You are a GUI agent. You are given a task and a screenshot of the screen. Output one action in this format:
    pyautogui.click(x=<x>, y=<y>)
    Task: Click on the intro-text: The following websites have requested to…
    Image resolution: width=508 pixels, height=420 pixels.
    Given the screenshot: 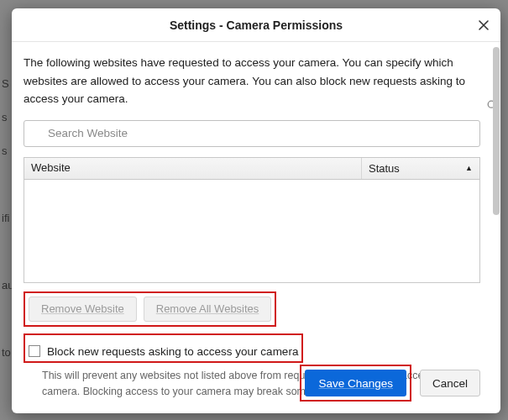 What is the action you would take?
    pyautogui.click(x=252, y=81)
    